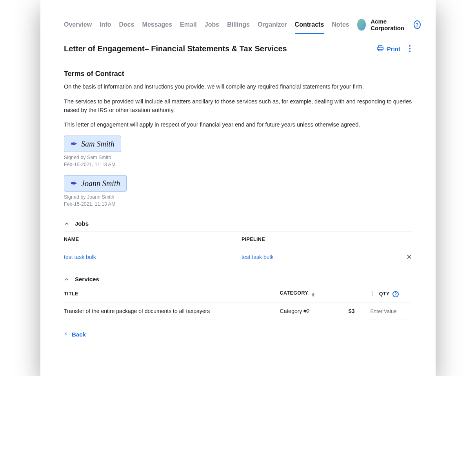 The image size is (476, 456). I want to click on jobs-col-name: NAME, so click(153, 240).